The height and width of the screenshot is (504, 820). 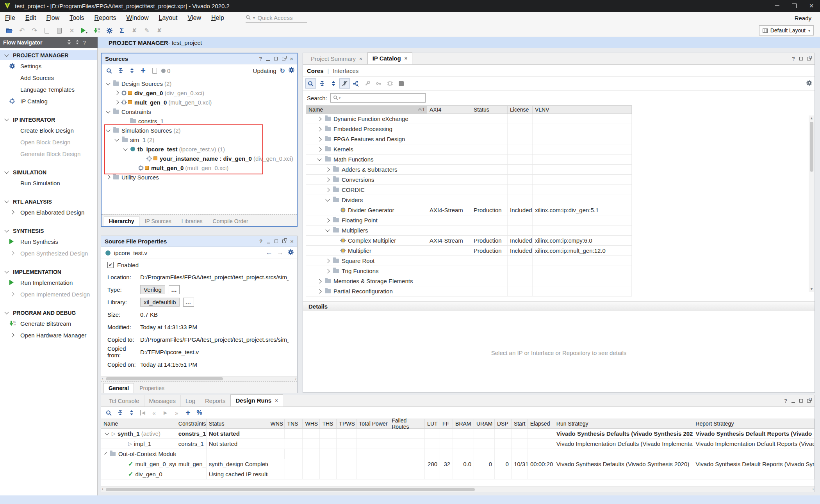 What do you see at coordinates (105, 18) in the screenshot?
I see `menu-item-reports: Reports` at bounding box center [105, 18].